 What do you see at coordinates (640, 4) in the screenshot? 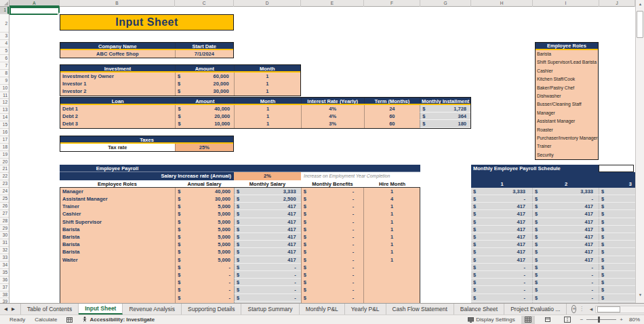
I see `scroll-up-icon: ▲` at bounding box center [640, 4].